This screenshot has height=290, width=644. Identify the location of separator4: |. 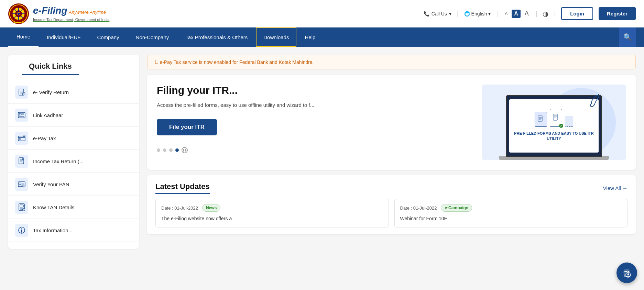
(555, 14).